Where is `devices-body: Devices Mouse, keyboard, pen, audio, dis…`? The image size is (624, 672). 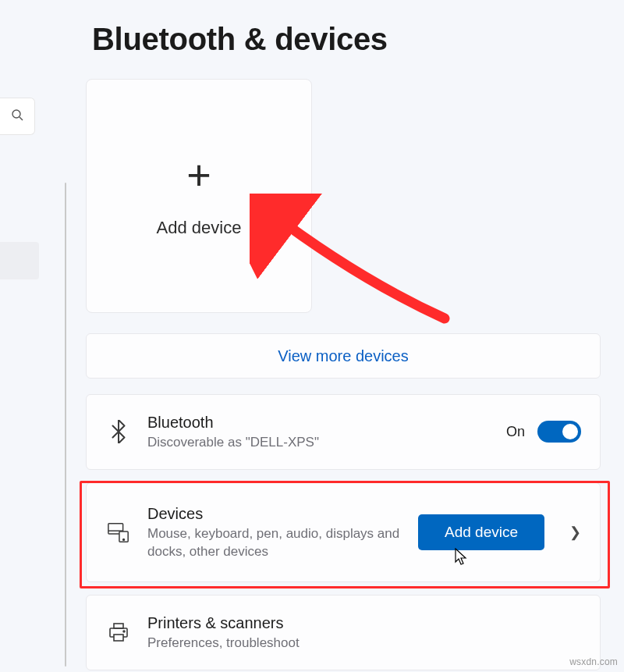
devices-body: Devices Mouse, keyboard, pen, audio, dis… is located at coordinates (275, 532).